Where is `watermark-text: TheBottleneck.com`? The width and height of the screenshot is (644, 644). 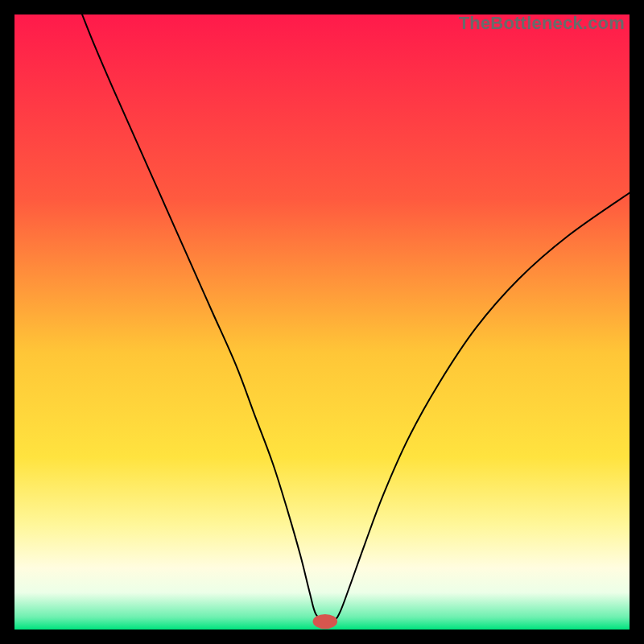
watermark-text: TheBottleneck.com is located at coordinates (542, 23).